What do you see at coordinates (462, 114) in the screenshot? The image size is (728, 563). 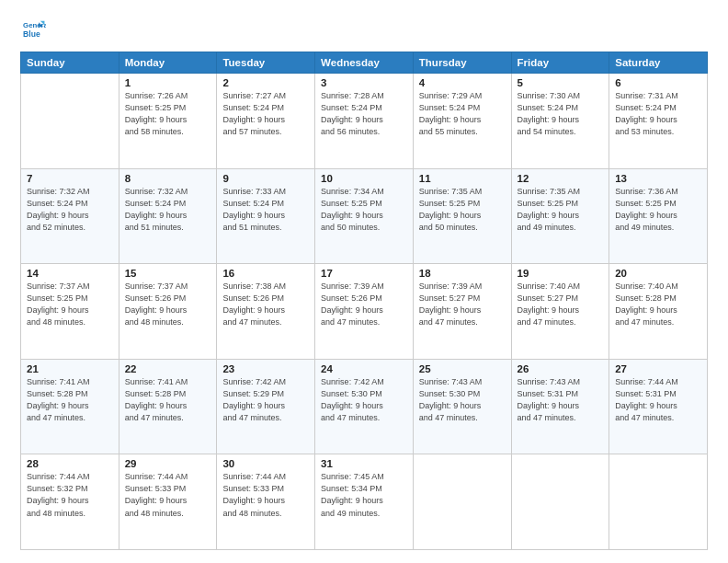 I see `day-info: Sunrise: 7:29 AM Sunset: 5:24 PM Dayligh…` at bounding box center [462, 114].